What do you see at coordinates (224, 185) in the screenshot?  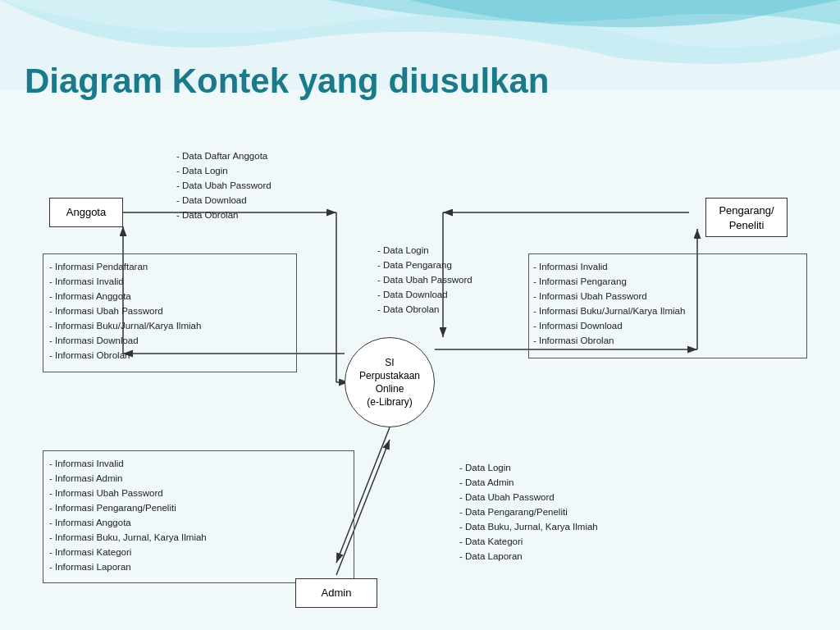 I see `data-to-anggota-block: - Data Daftar Anggota - Data Login - Dat…` at bounding box center [224, 185].